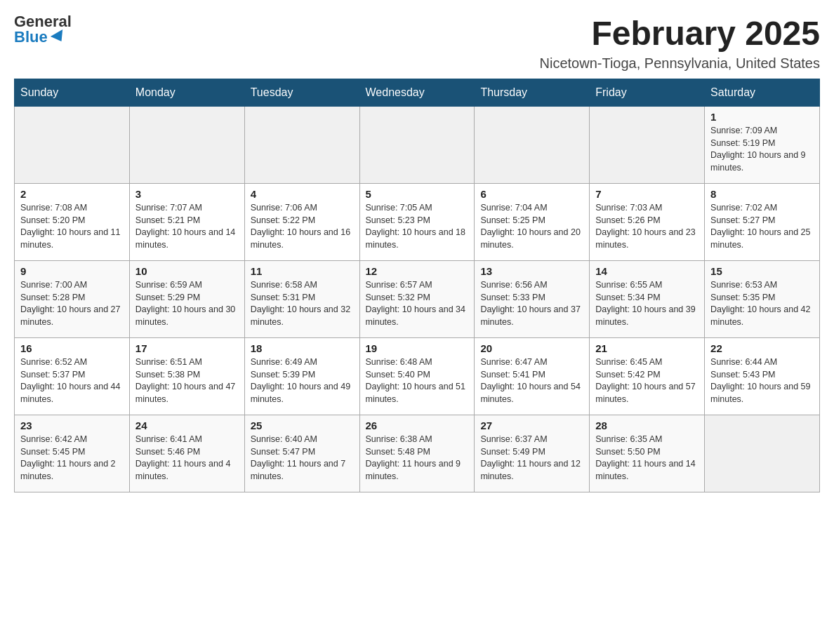 The height and width of the screenshot is (644, 834). I want to click on weekday-header-tuesday: Tuesday, so click(302, 93).